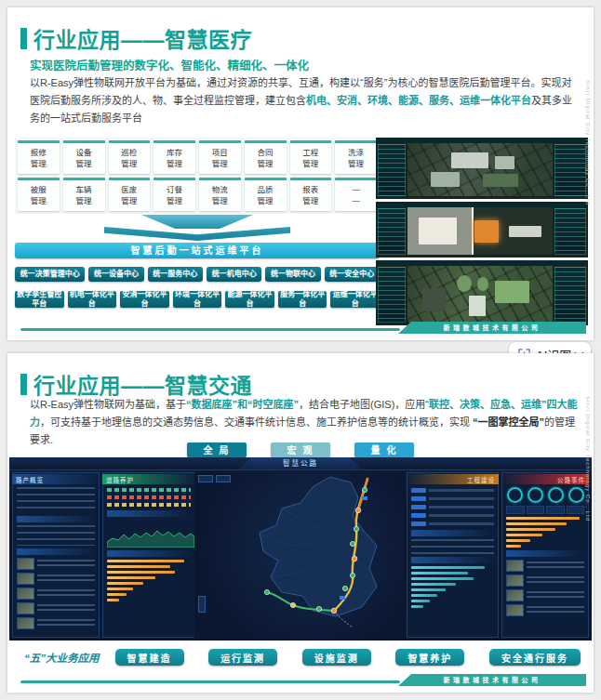 This screenshot has height=700, width=601. I want to click on module-card: 车辆 管理, so click(84, 194).